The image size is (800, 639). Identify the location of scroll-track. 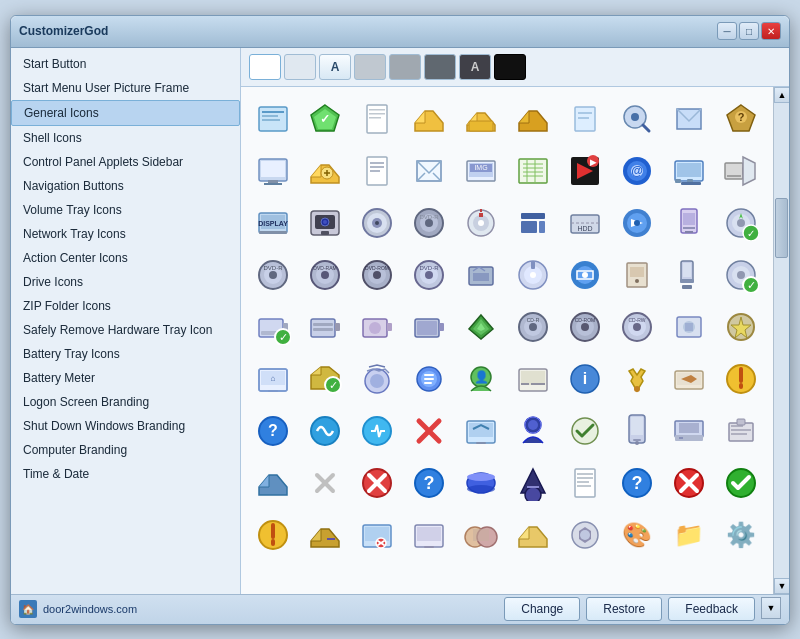
(782, 340).